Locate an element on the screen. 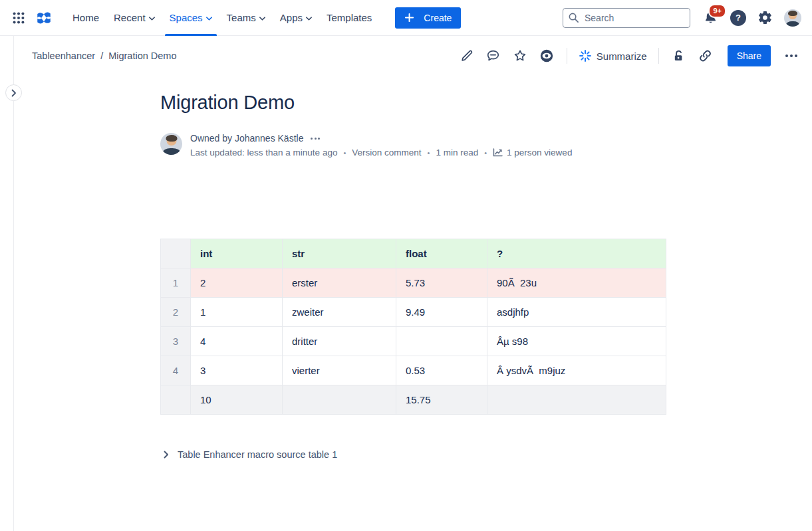  notification-badge: 9+ is located at coordinates (717, 11).